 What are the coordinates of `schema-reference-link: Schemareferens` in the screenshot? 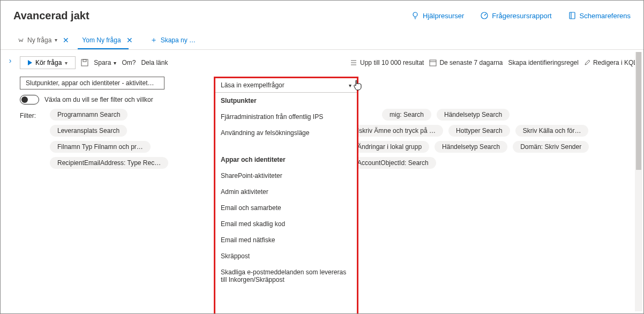 It's located at (599, 16).